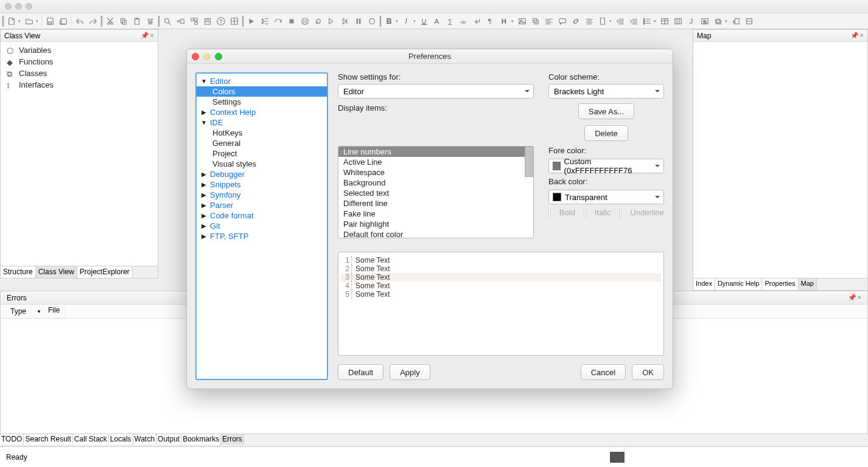  Describe the element at coordinates (727, 21) in the screenshot. I see `stacked-dropdown-icon: ▾` at that location.